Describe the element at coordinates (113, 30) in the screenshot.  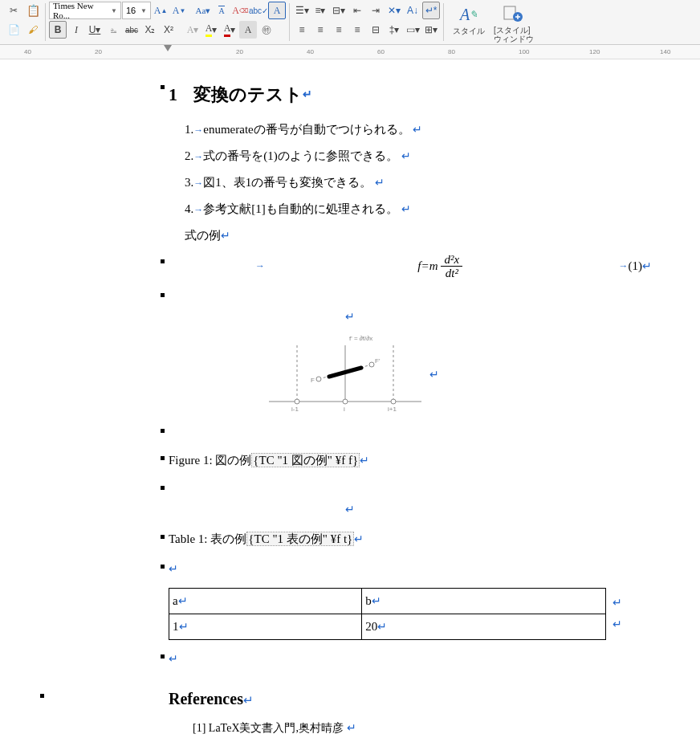
I see `double-underline-button: ⎁` at that location.